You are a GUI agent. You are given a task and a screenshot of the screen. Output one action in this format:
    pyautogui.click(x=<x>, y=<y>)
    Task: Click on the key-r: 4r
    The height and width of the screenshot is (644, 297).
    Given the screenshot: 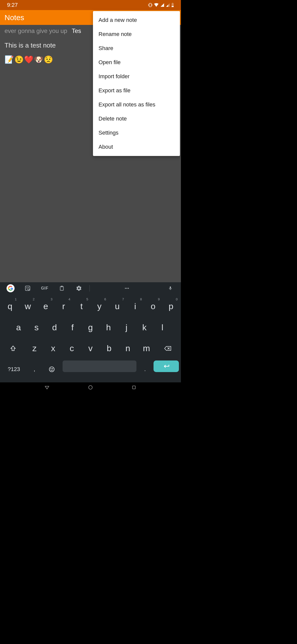 What is the action you would take?
    pyautogui.click(x=64, y=306)
    